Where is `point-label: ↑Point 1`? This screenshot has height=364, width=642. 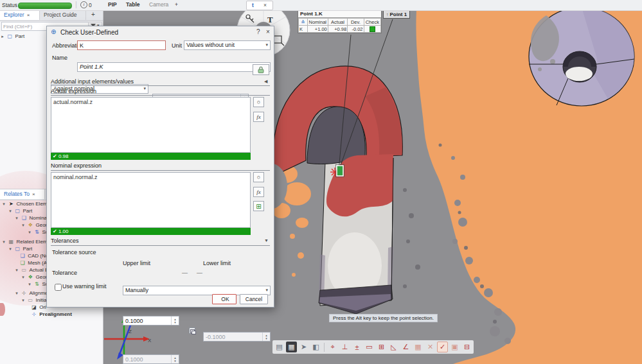
point-label: ↑Point 1 is located at coordinates (397, 14).